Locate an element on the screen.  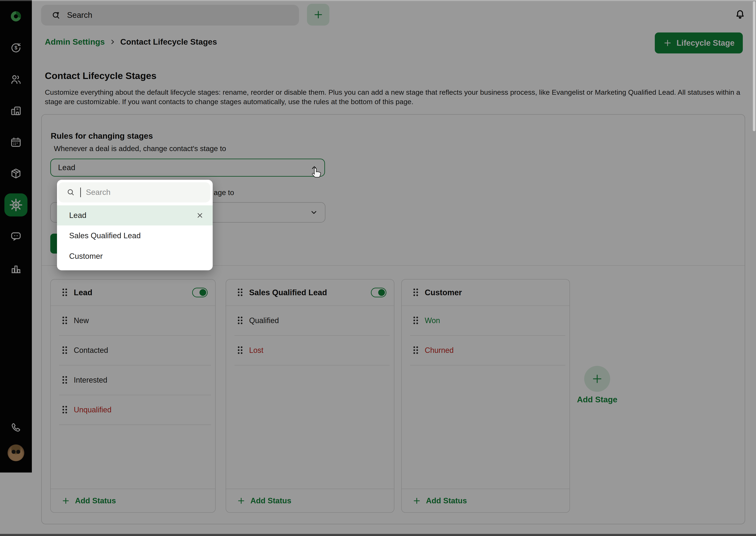
option-label: Customer is located at coordinates (86, 256).